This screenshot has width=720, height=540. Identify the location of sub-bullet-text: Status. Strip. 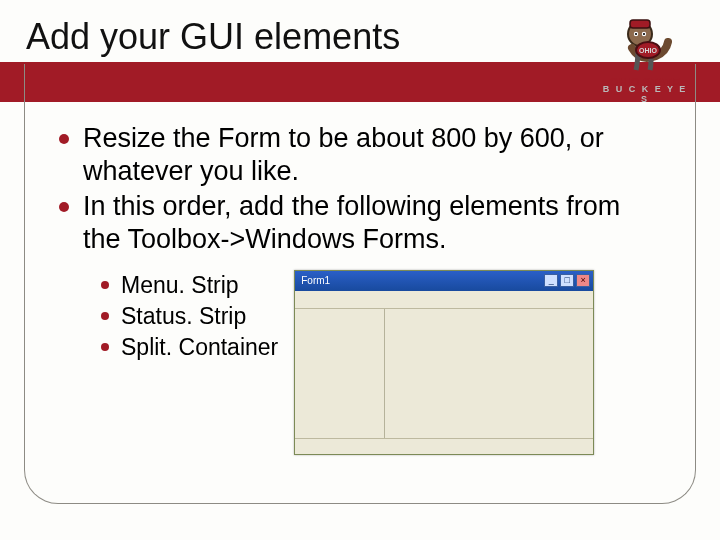
(184, 316).